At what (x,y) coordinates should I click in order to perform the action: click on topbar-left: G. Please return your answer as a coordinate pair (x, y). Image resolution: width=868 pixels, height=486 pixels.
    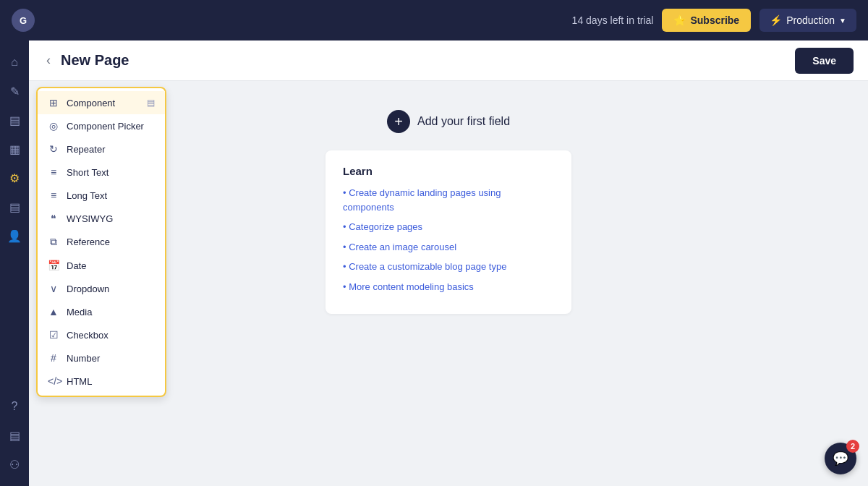
    Looking at the image, I should click on (23, 20).